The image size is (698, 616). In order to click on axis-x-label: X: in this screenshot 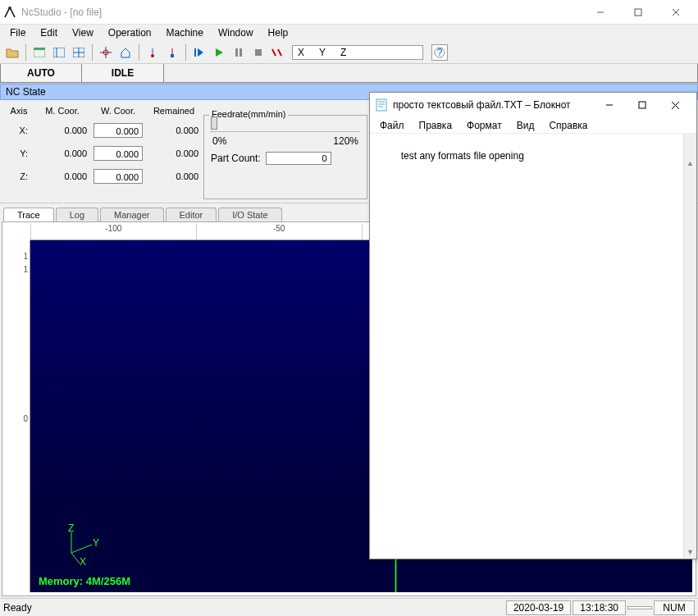, I will do `click(19, 130)`.